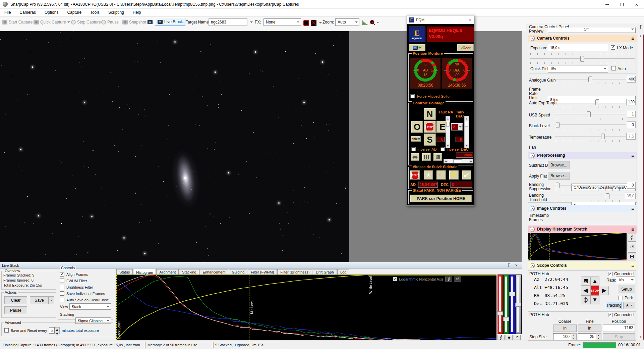 The width and height of the screenshot is (644, 349). Describe the element at coordinates (641, 27) in the screenshot. I see `pin-icon` at that location.